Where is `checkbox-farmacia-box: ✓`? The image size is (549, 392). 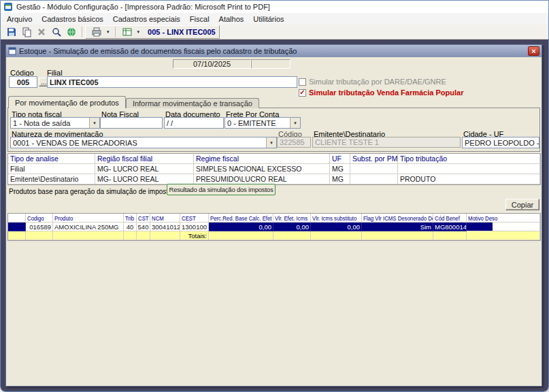 checkbox-farmacia-box: ✓ is located at coordinates (302, 93).